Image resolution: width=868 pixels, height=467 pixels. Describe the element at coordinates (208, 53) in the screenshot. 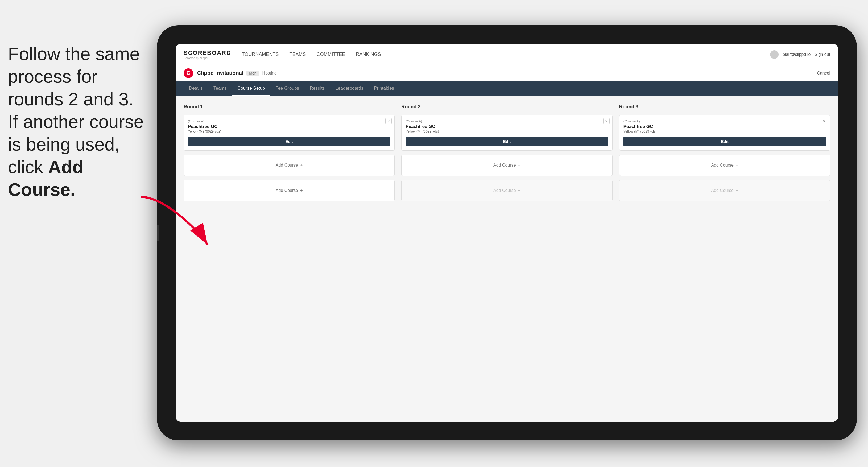

I see `logo-scoreboard: SCOREBOARD` at that location.